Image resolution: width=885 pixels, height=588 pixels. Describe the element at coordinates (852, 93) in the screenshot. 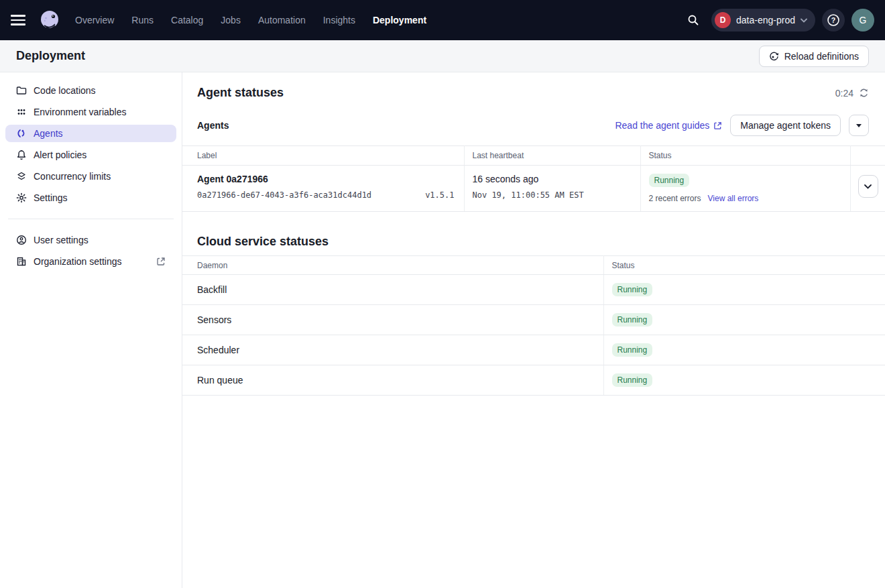

I see `refresh-countdown: 0:24` at that location.